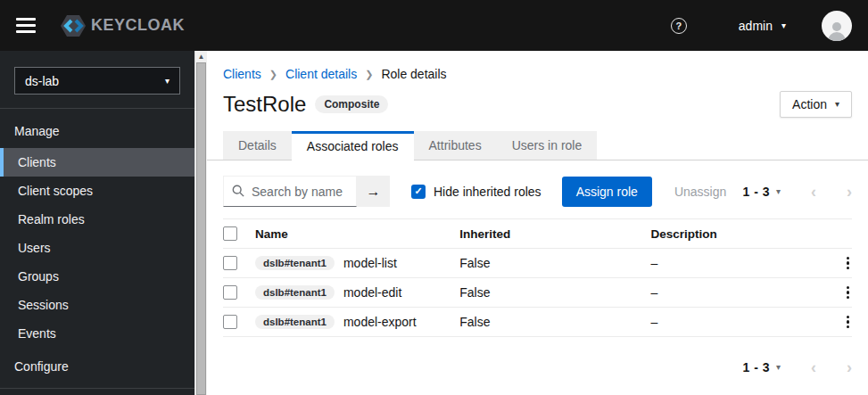  I want to click on keycloak-logo: KEYCLOAK, so click(121, 26).